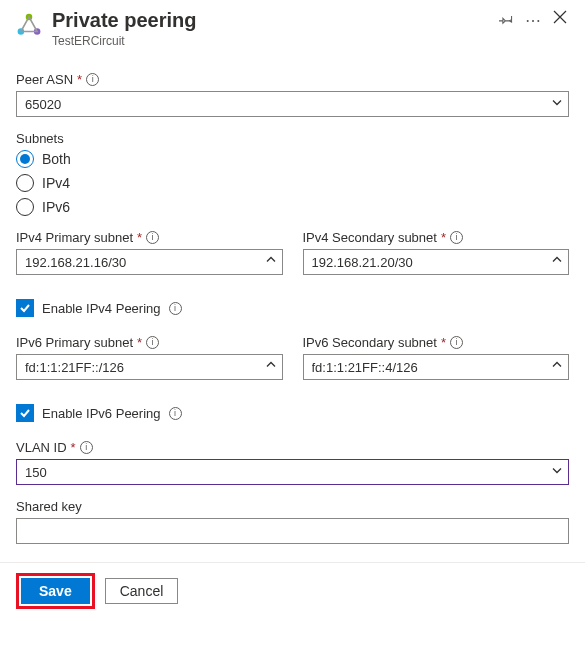  I want to click on ipv6-primary-label: IPv6 Primary subnet * i, so click(150, 342).